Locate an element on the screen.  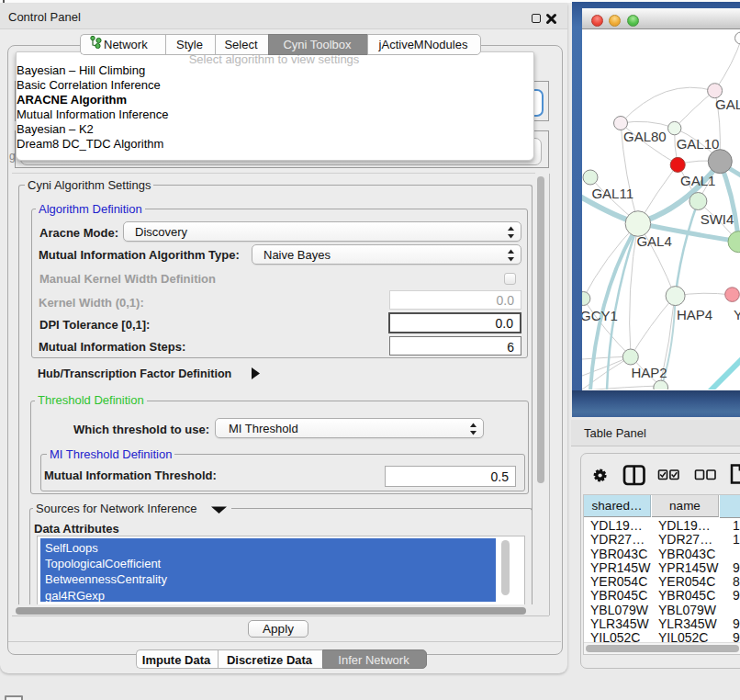
svg-text: SWI4 is located at coordinates (718, 219).